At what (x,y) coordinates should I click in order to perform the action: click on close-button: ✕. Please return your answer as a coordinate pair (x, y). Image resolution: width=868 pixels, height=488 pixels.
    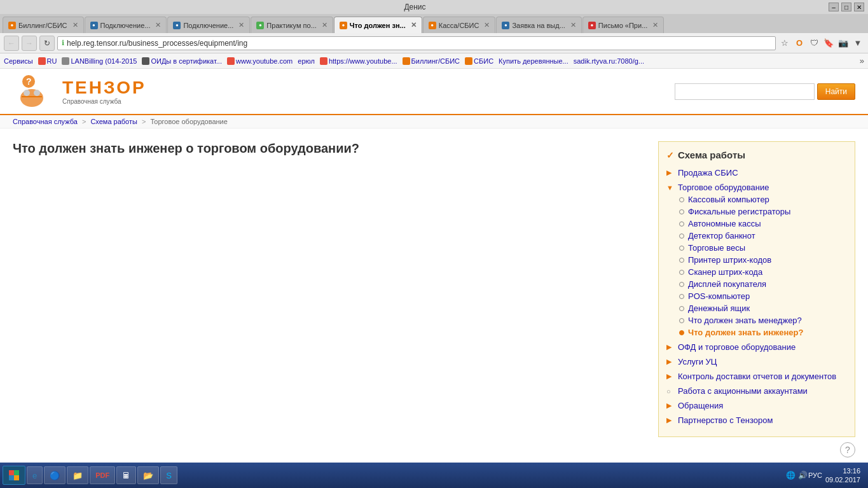
    Looking at the image, I should click on (859, 7).